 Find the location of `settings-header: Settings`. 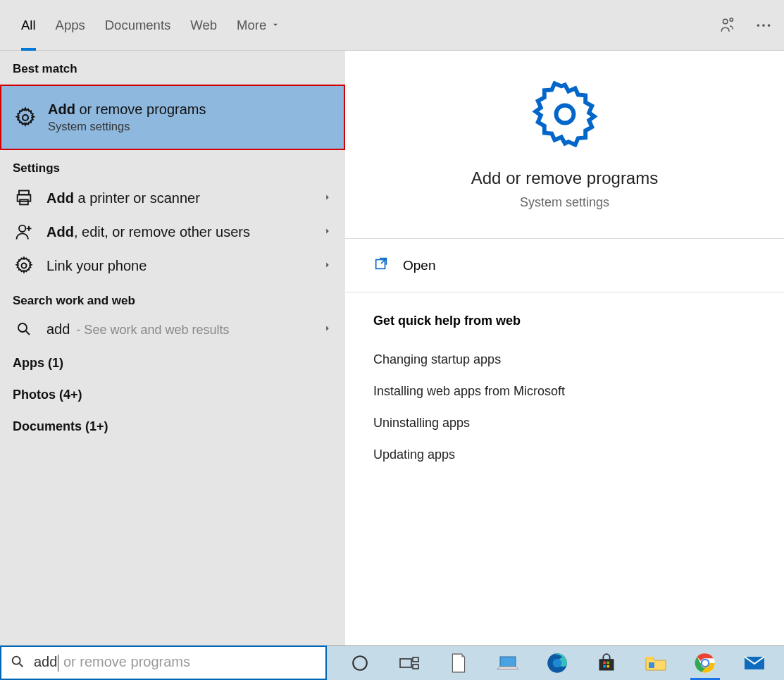

settings-header: Settings is located at coordinates (173, 166).